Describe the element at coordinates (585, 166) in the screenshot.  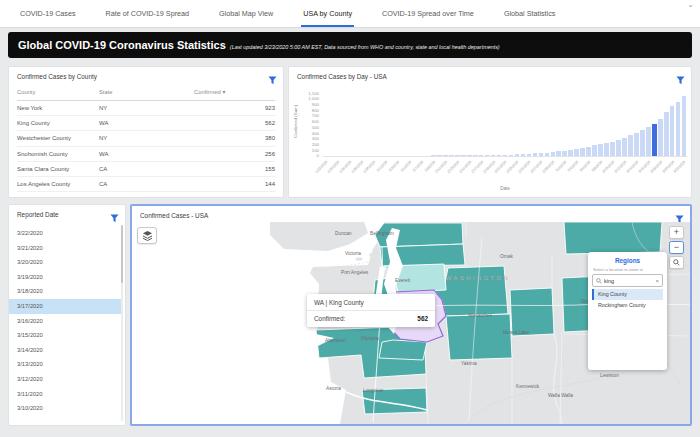
I see `x-tick: 3/6/2020` at that location.